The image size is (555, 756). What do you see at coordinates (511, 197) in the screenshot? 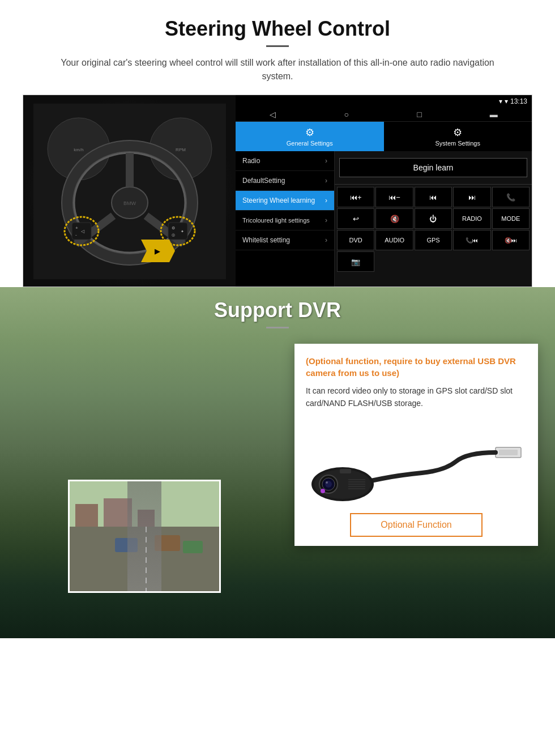
I see `ctrl-phone: 📞` at bounding box center [511, 197].